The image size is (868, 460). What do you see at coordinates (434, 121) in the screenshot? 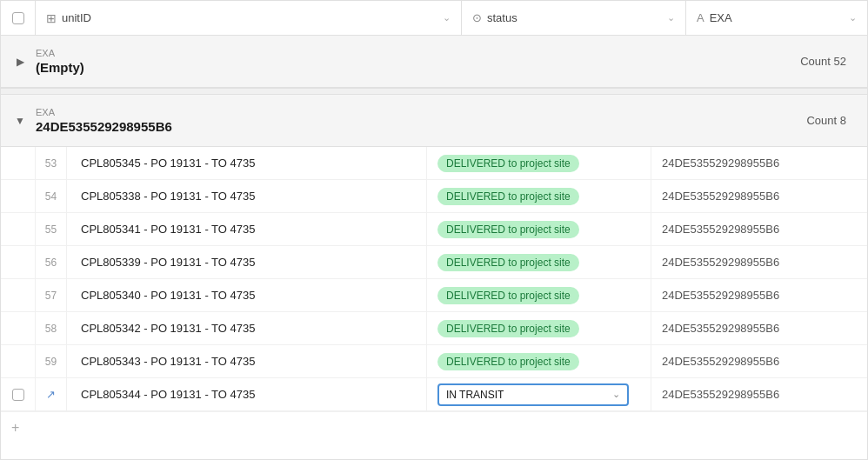
I see `24de-group-header: ▼ EXA 24DE535529298955B6 Count 8` at bounding box center [434, 121].